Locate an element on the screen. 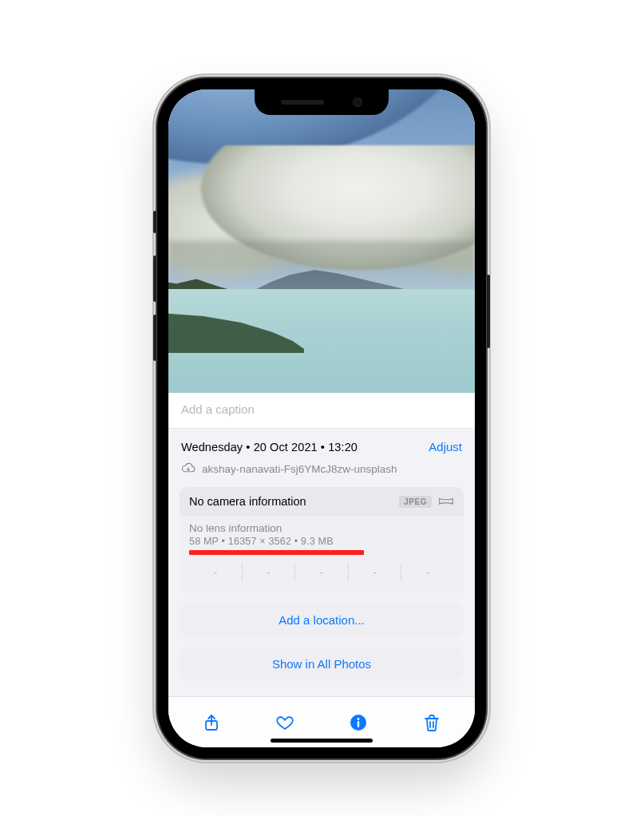  adjust-button: Adjust is located at coordinates (445, 447).